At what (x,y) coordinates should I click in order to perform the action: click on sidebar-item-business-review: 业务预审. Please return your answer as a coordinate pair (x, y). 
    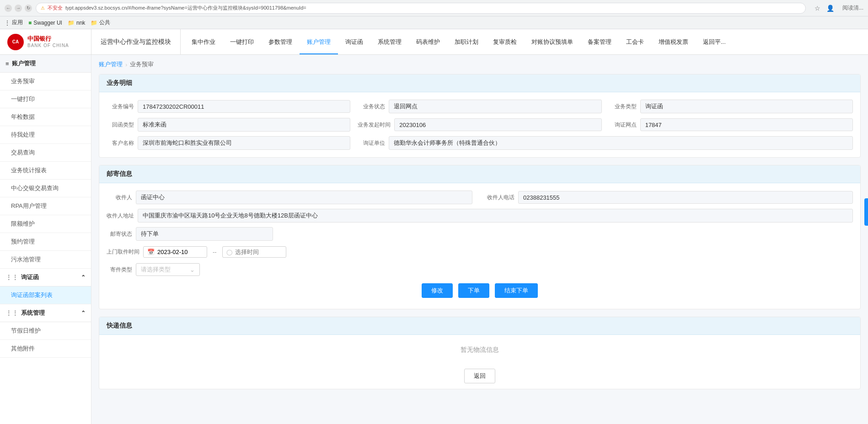
    Looking at the image, I should click on (46, 81).